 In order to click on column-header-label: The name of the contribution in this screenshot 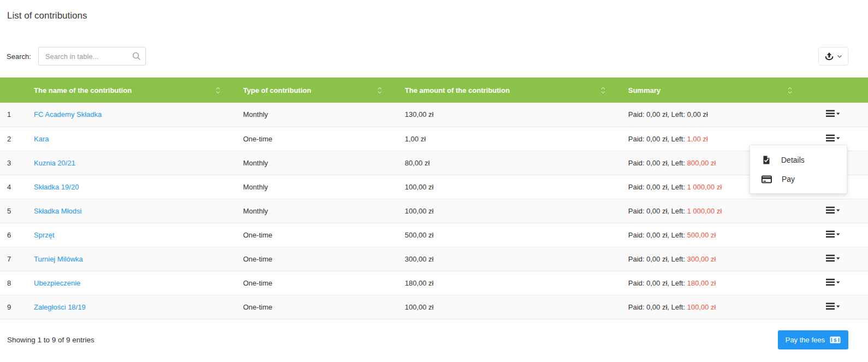, I will do `click(83, 91)`.